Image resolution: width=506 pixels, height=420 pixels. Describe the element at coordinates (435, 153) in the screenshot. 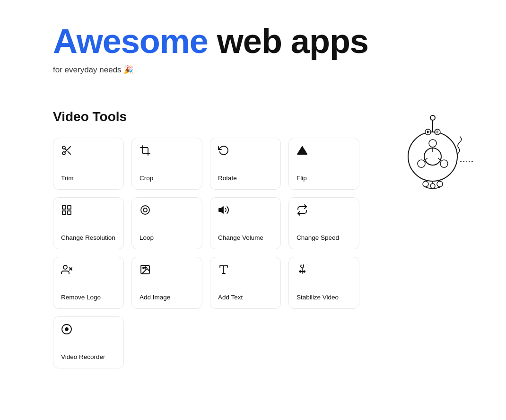

I see `film-reel-illustration` at that location.